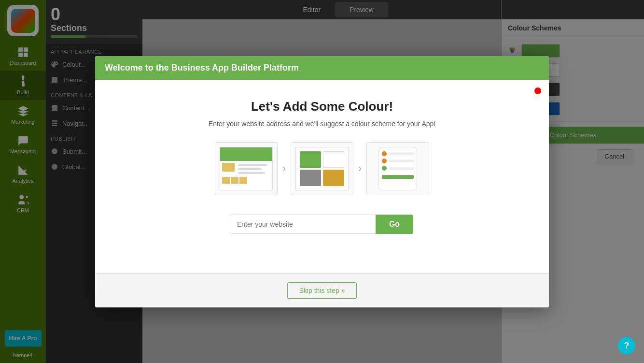 This screenshot has width=644, height=363. I want to click on step1-website-mockup, so click(246, 169).